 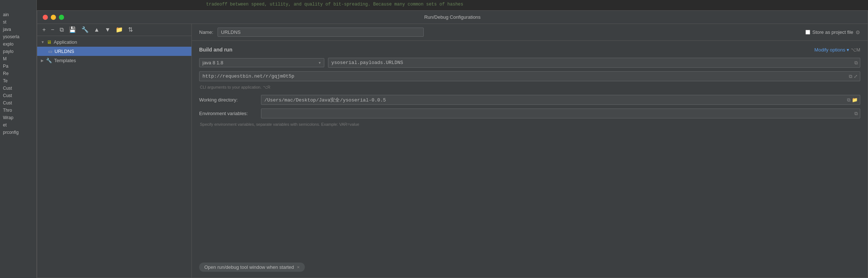 What do you see at coordinates (561, 113) in the screenshot?
I see `env-vars-wrapper: ⧉` at bounding box center [561, 113].